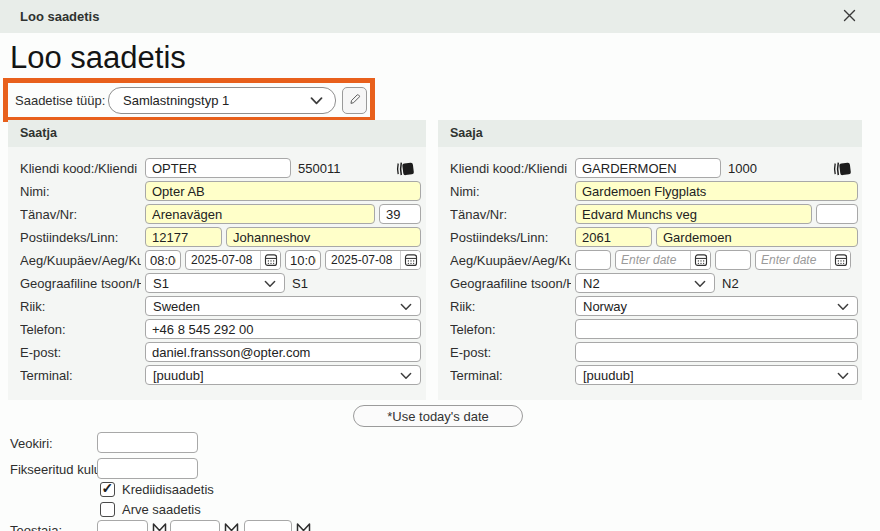  Describe the element at coordinates (80, 260) in the screenshot. I see `datetime-label: Aeg/Kuupäev/Aeg/Ku` at that location.